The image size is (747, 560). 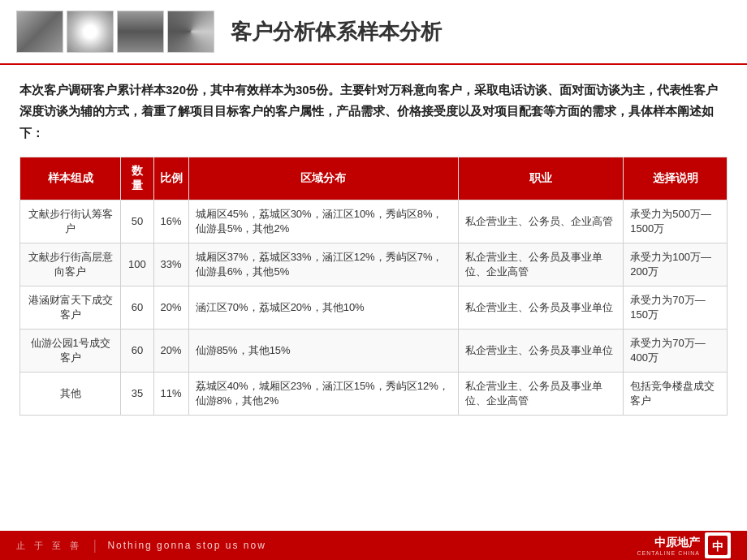 What do you see at coordinates (171, 393) in the screenshot?
I see `cell-ratio: 11%` at bounding box center [171, 393].